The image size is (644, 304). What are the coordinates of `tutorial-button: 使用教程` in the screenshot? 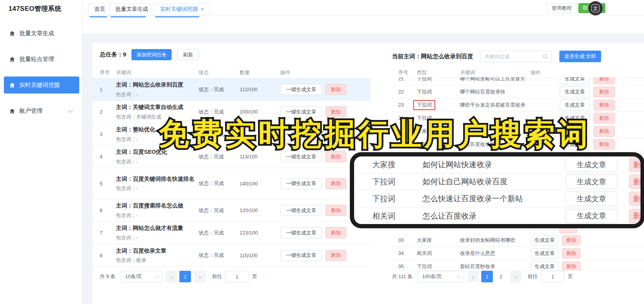 It's located at (562, 8).